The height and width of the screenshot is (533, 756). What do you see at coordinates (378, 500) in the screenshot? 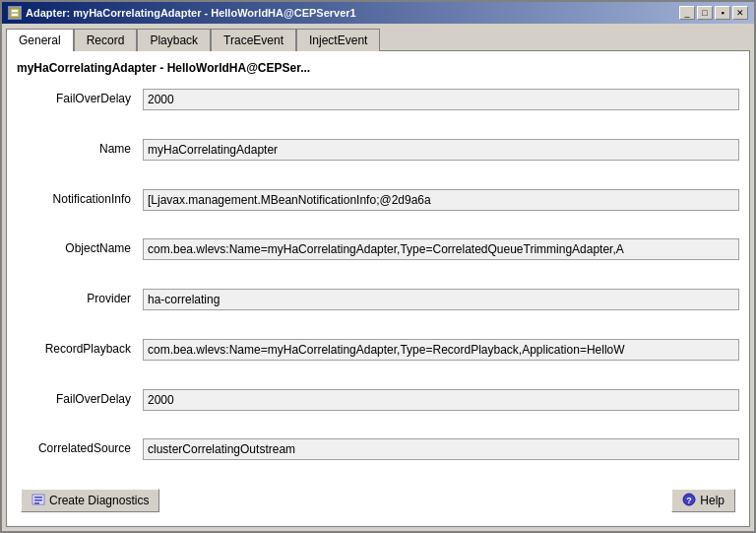
I see `bottom-bar: Create Diagnostics ? Help` at bounding box center [378, 500].